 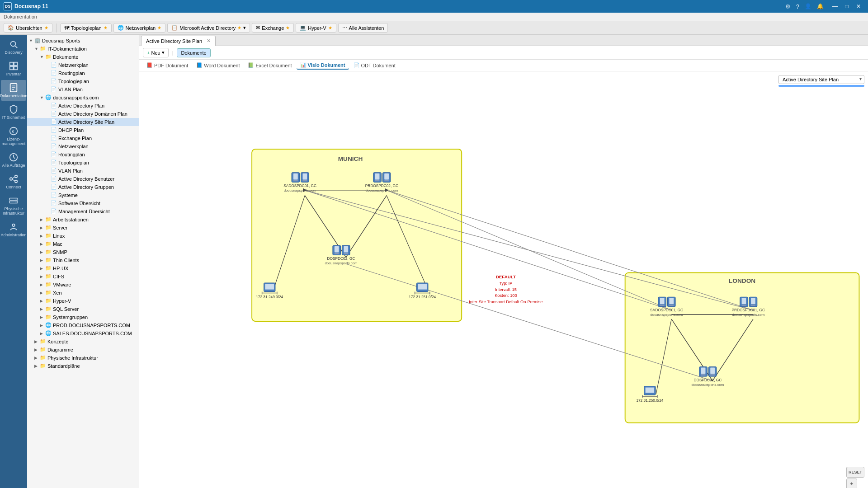 What do you see at coordinates (14, 69) in the screenshot?
I see `sidebar-item-inventar: Inventar` at bounding box center [14, 69].